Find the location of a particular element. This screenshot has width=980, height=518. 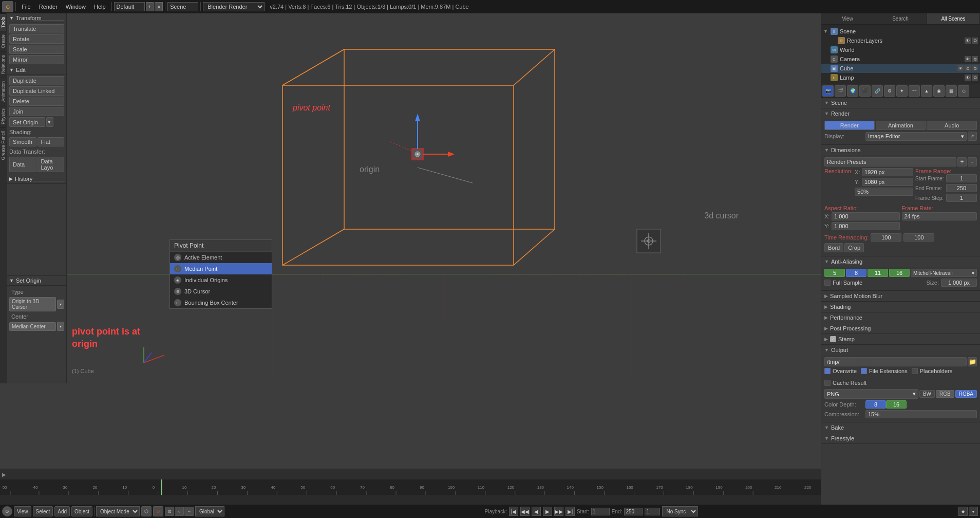

dropdown-item-3d-cursor: ⊕ 3D Cursor is located at coordinates (221, 291).